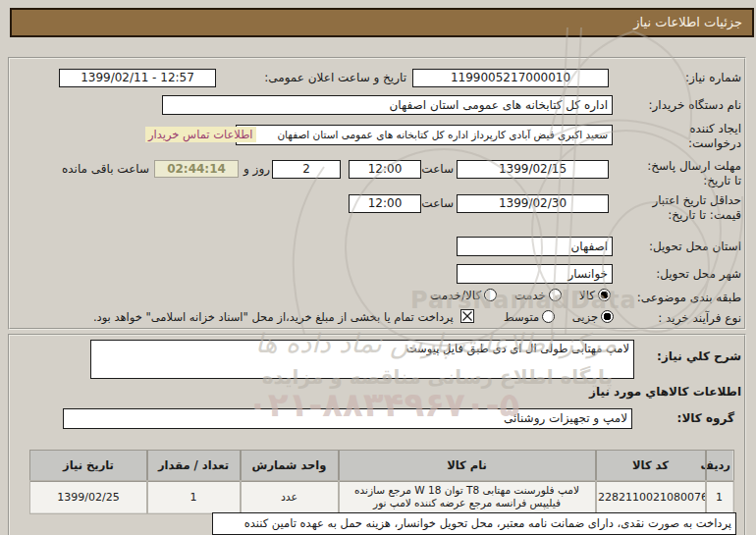  Describe the element at coordinates (651, 465) in the screenshot. I see `col-goods-code: کد کالا` at that location.